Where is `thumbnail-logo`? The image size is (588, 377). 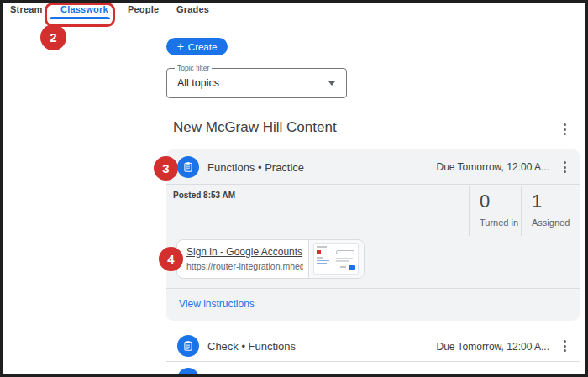
thumbnail-logo is located at coordinates (319, 252).